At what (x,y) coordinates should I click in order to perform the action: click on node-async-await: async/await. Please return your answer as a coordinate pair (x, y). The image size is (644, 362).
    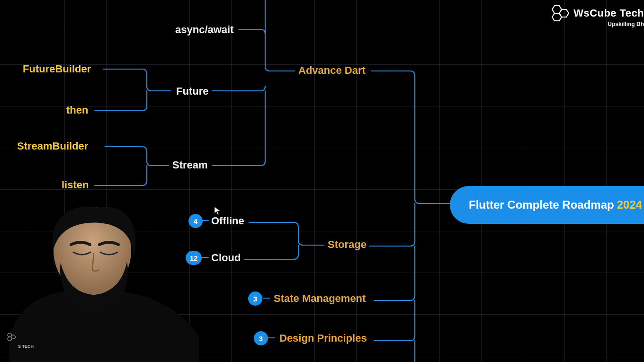
    Looking at the image, I should click on (205, 30).